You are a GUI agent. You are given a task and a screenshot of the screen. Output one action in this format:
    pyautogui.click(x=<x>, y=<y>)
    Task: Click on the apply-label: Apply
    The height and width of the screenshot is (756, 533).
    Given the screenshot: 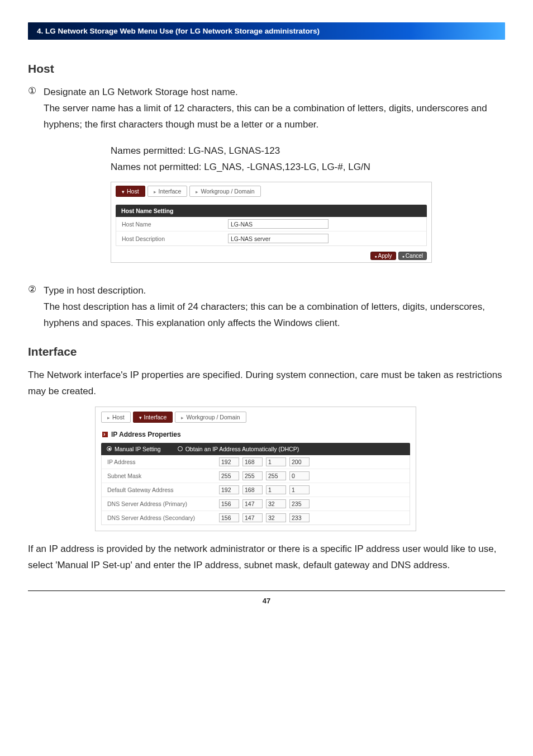 What is the action you would take?
    pyautogui.click(x=386, y=256)
    